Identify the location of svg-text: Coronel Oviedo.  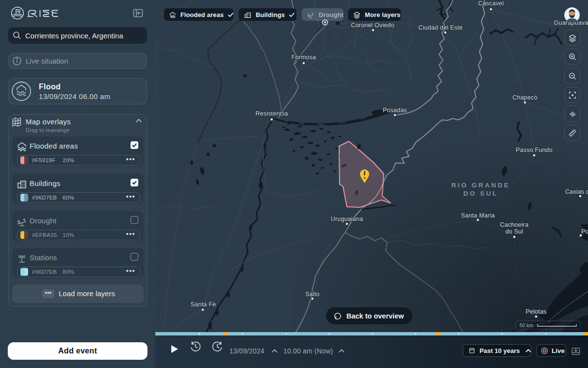
(373, 25).